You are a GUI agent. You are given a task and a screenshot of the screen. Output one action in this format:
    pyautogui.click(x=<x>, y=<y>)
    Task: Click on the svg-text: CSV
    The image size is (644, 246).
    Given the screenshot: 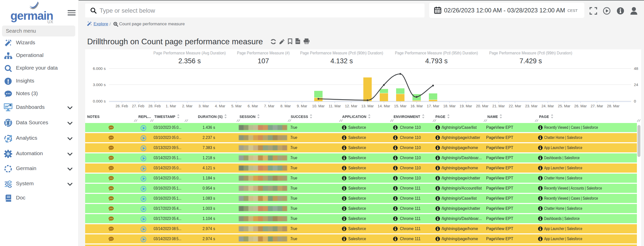 What is the action you would take?
    pyautogui.click(x=298, y=42)
    